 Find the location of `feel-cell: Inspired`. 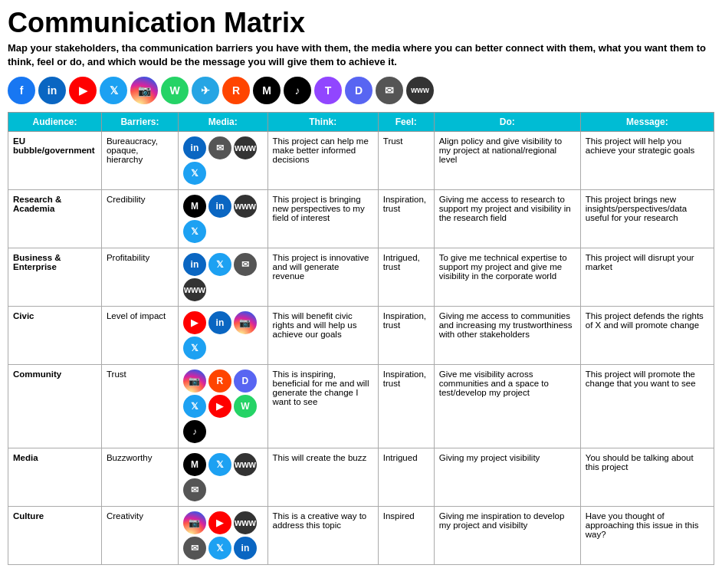

feel-cell: Inspired is located at coordinates (406, 535).